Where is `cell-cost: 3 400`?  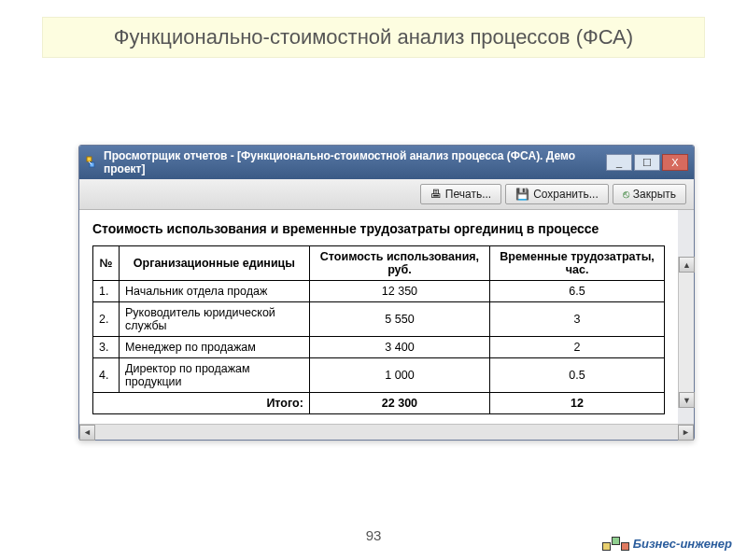
cell-cost: 3 400 is located at coordinates (400, 347).